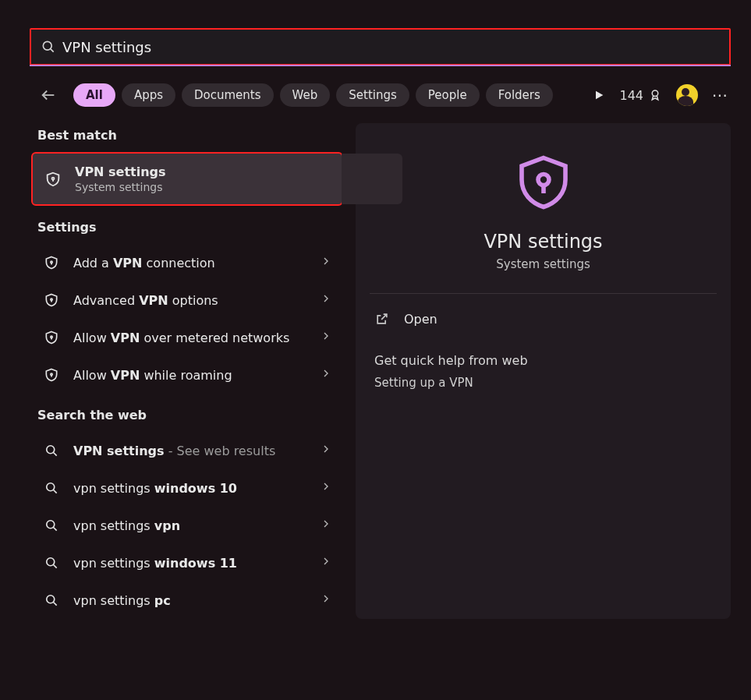 The image size is (751, 700). What do you see at coordinates (543, 319) in the screenshot?
I see `open-action: Open` at bounding box center [543, 319].